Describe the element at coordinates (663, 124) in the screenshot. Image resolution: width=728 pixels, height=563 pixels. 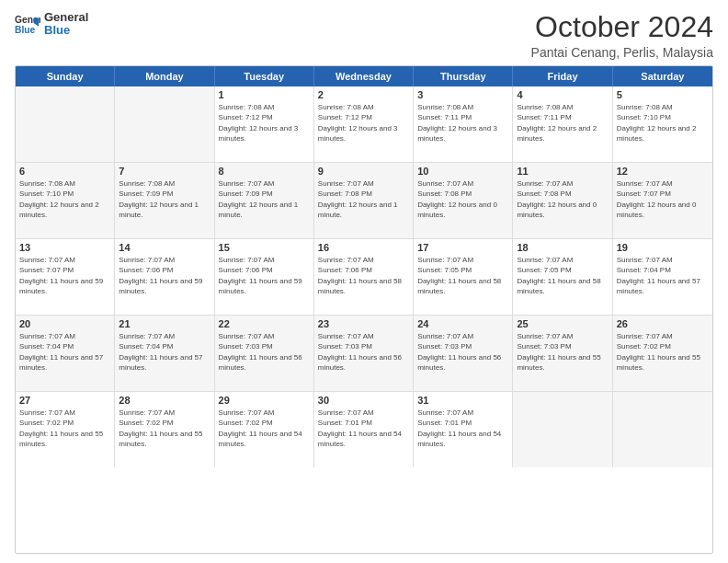
I see `day-cell-5: 5Sunrise: 7:08 AMSunset: 7:10 PMDaylight…` at that location.